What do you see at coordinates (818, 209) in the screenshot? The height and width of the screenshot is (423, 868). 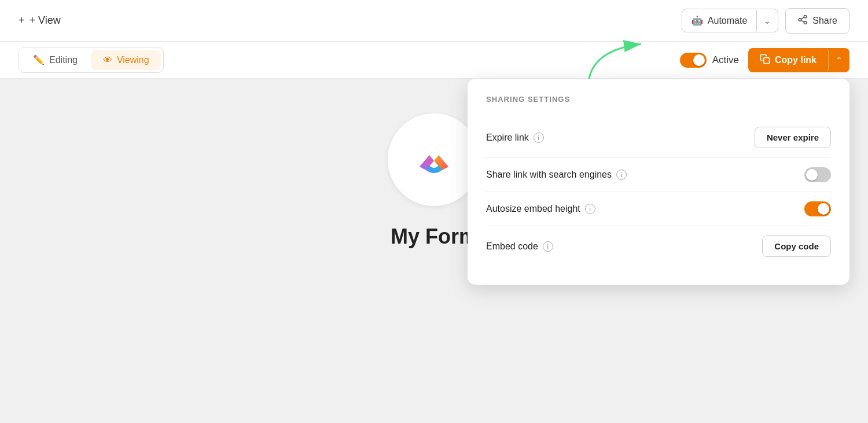 I see `autosize-toggle` at bounding box center [818, 209].